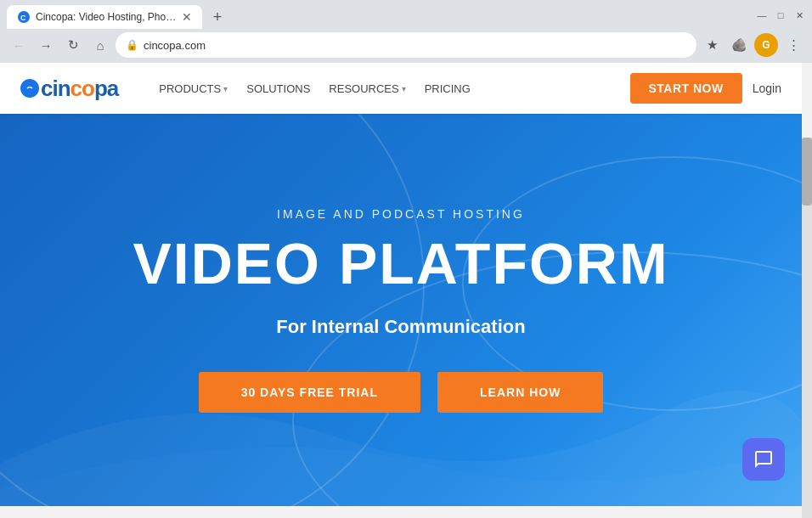  What do you see at coordinates (187, 17) in the screenshot?
I see `tab-close-button: ✕` at bounding box center [187, 17].